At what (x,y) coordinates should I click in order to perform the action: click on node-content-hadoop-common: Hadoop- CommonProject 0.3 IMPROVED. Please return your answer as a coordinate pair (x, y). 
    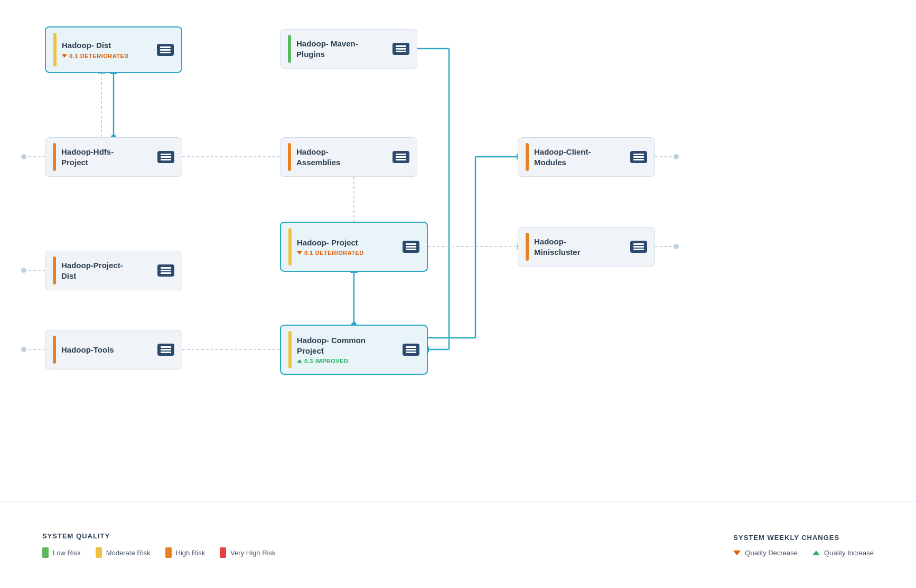
    Looking at the image, I should click on (347, 349).